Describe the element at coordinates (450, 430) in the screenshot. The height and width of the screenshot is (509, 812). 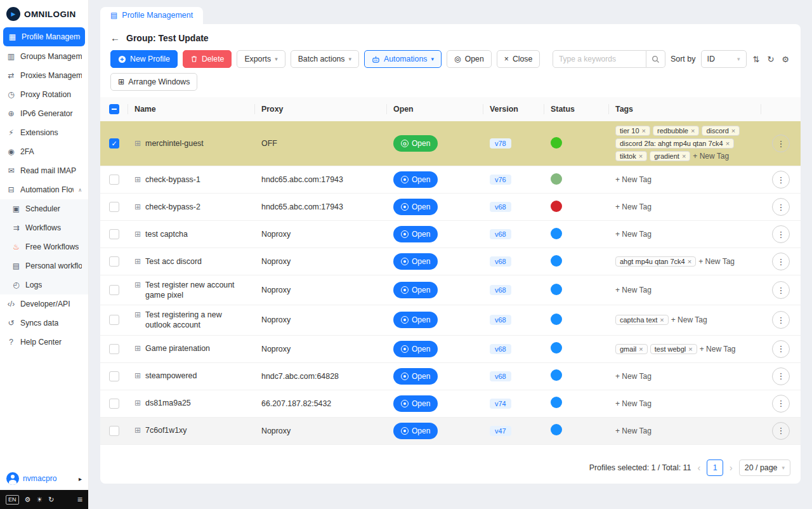
I see `table-row: ⊞ 7c6of1w1xy Noproxy Open v47 + New Tag …` at that location.